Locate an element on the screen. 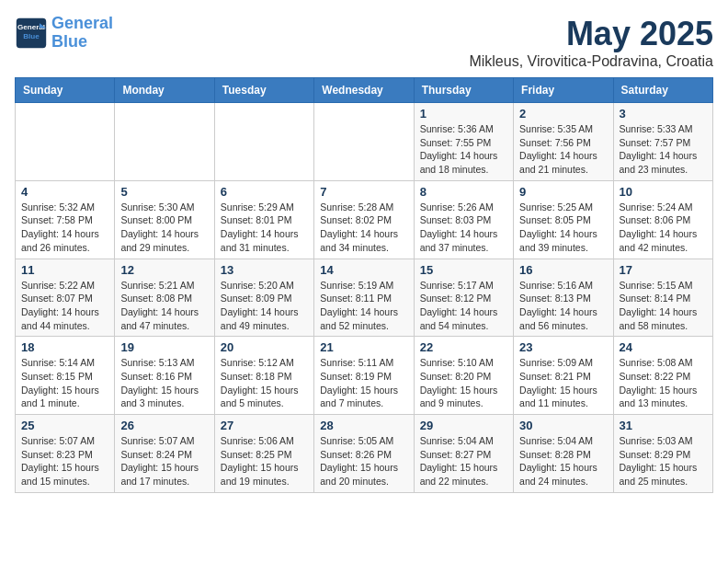 The width and height of the screenshot is (728, 563). page-header: General Blue General Blue May 2025 Mikle… is located at coordinates (364, 42).